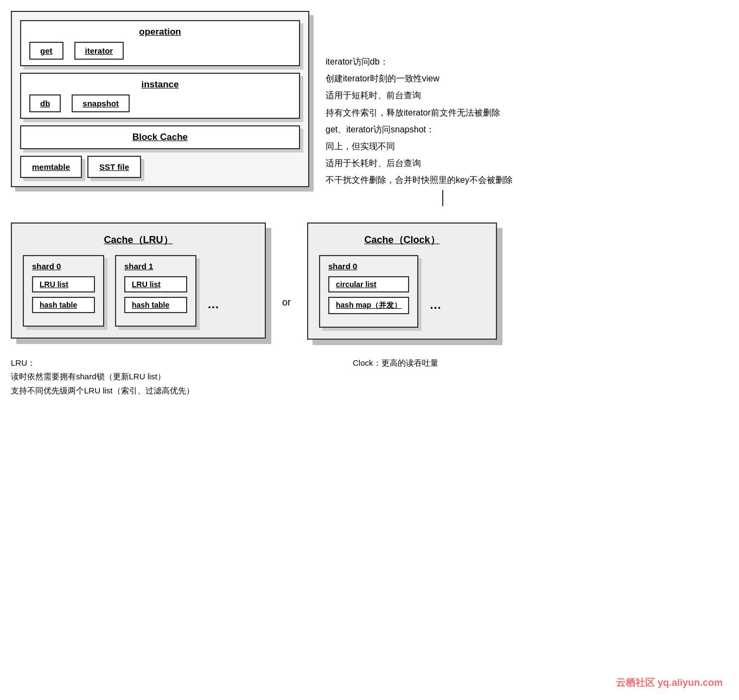 This screenshot has width=739, height=700. Describe the element at coordinates (152, 391) in the screenshot. I see `lru-desc-line-2: 支持不同优先级两个LRU list（索引、过滤高优先）` at that location.